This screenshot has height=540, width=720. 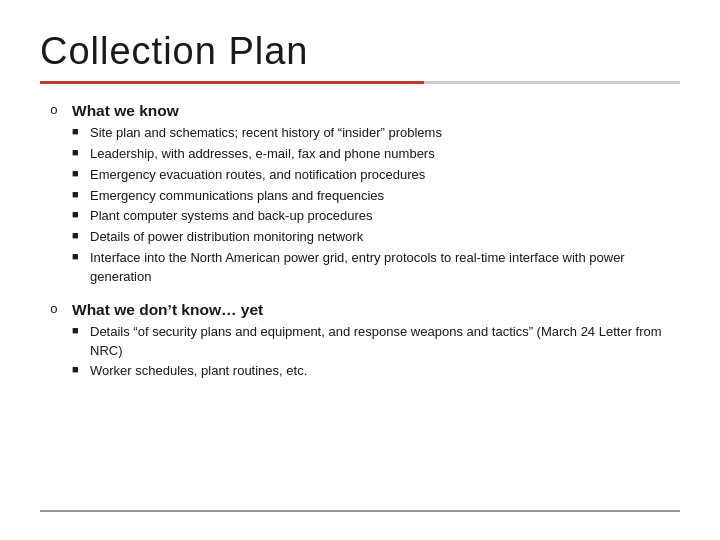 What do you see at coordinates (376, 154) in the screenshot?
I see `list-item: ■ Leadership, with addresses, e-mail, fa…` at bounding box center [376, 154].